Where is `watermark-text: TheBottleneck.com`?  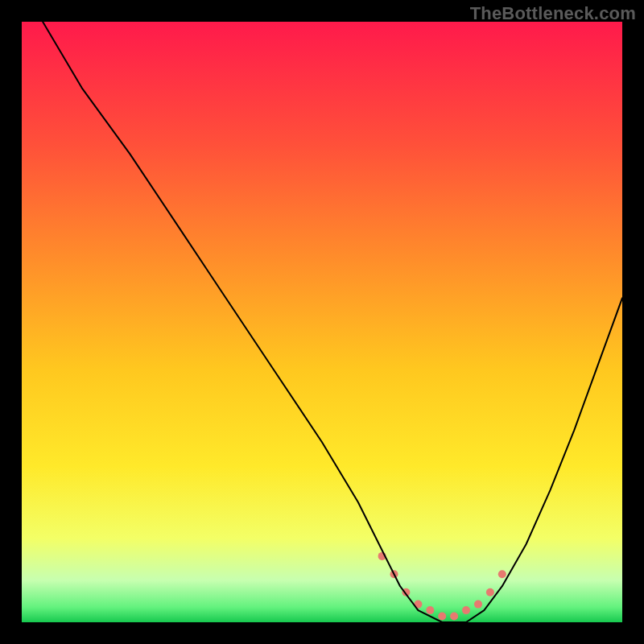
watermark-text: TheBottleneck.com is located at coordinates (553, 14).